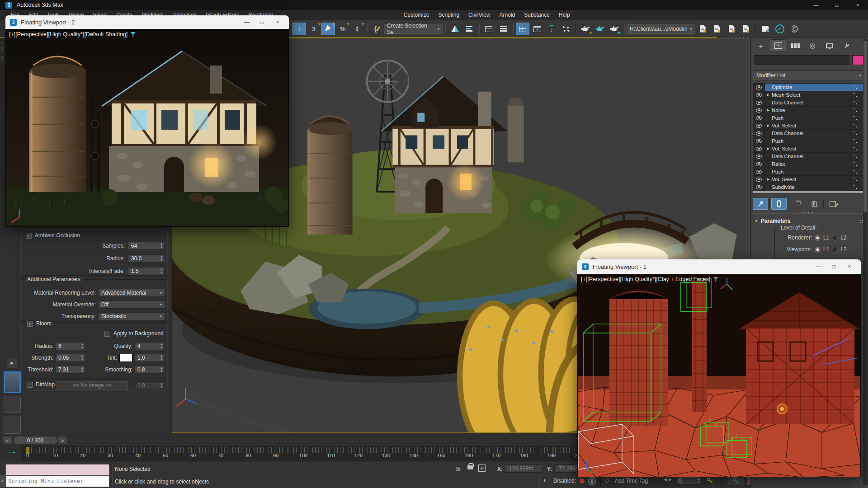  I want to click on tint-color-swatch, so click(126, 358).